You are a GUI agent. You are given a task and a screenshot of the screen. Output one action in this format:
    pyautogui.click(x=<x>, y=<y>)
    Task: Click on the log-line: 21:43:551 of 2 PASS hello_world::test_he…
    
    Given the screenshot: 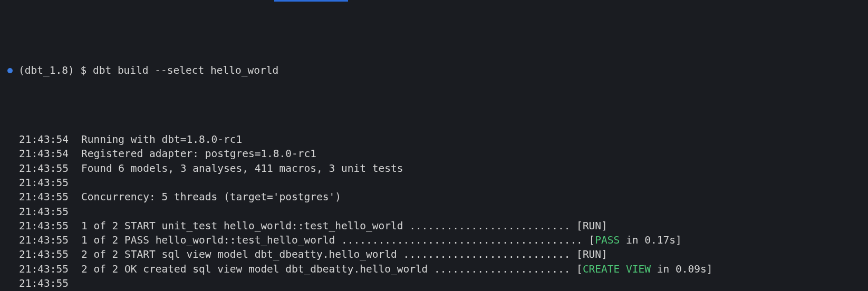 What is the action you would take?
    pyautogui.click(x=434, y=240)
    